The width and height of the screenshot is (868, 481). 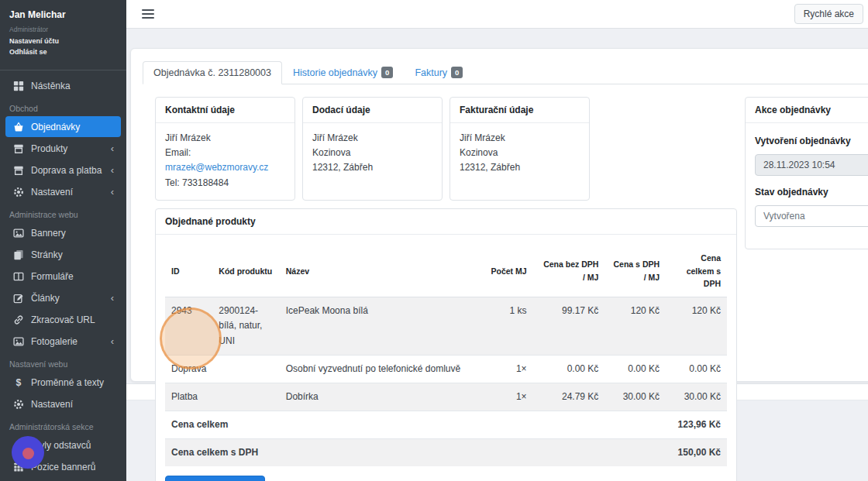 I want to click on dollar-icon: $, so click(x=19, y=383).